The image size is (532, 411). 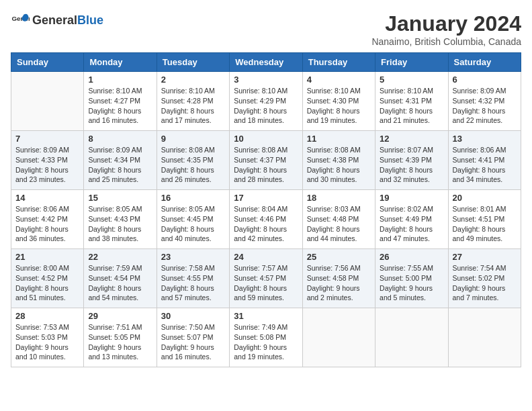 What do you see at coordinates (266, 101) in the screenshot?
I see `calendar-cell: 3Sunrise: 8:10 AMSunset: 4:29 PMDaylight…` at bounding box center [266, 101].